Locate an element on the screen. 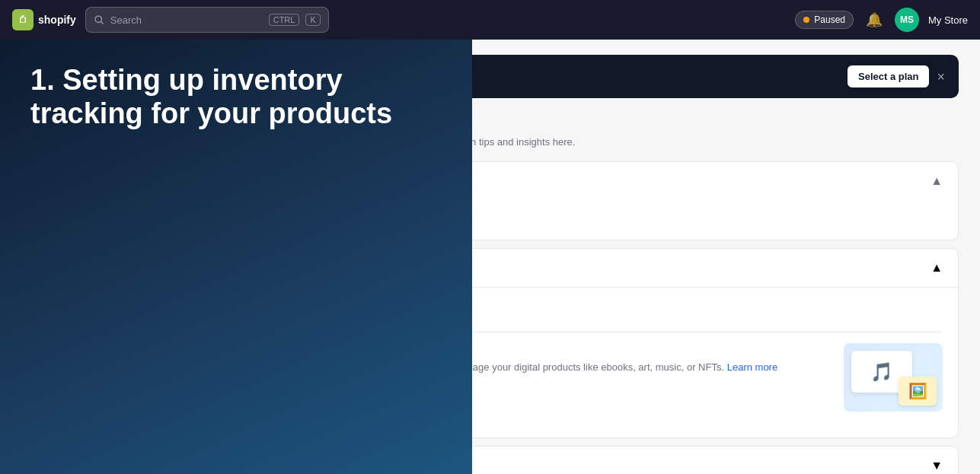 The width and height of the screenshot is (980, 474). add-products-header: Add products ▲ is located at coordinates (567, 268).